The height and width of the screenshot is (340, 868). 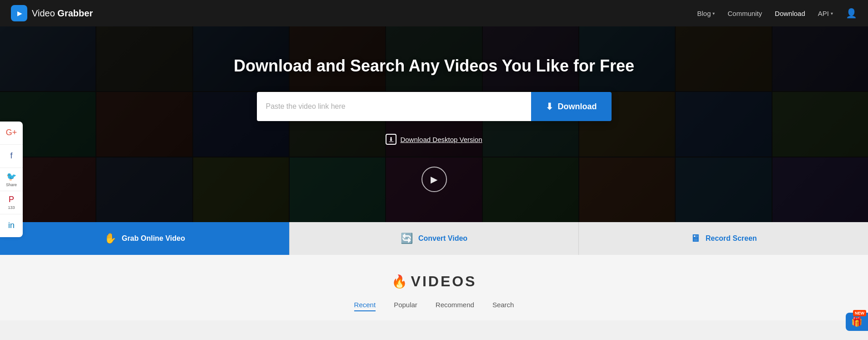 What do you see at coordinates (857, 317) in the screenshot?
I see `gift-badge: 🎁 NEW` at bounding box center [857, 317].